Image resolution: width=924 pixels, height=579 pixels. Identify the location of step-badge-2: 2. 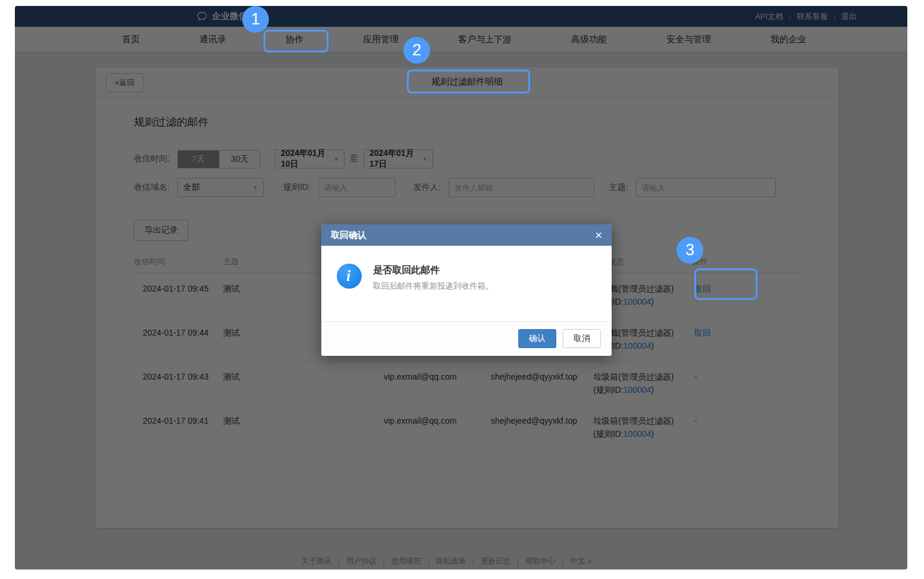
(416, 50).